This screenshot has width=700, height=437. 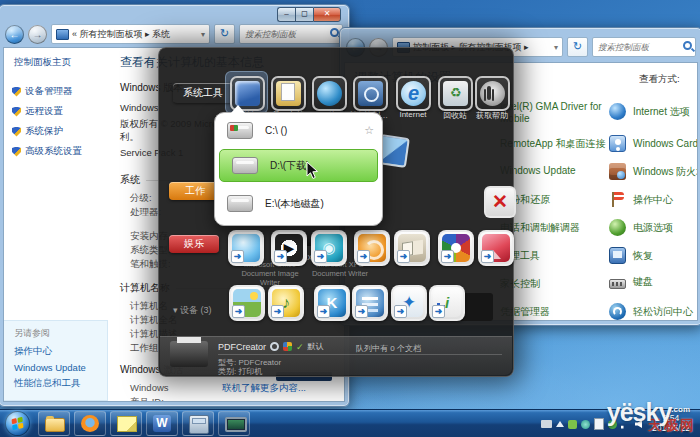 I want to click on video-app-icon: ◉➜, so click(x=329, y=248).